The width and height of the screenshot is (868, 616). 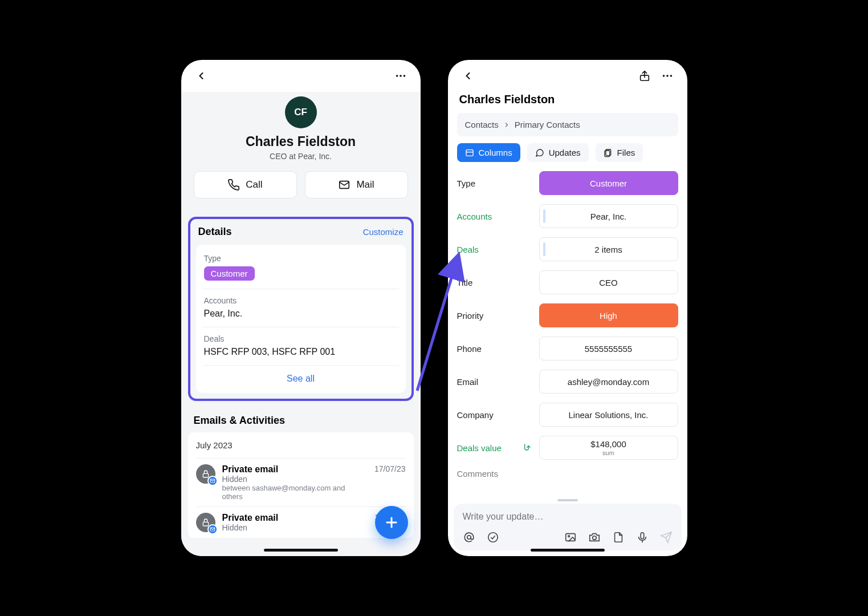 I want to click on contact-name: Charles Fieldston, so click(x=301, y=141).